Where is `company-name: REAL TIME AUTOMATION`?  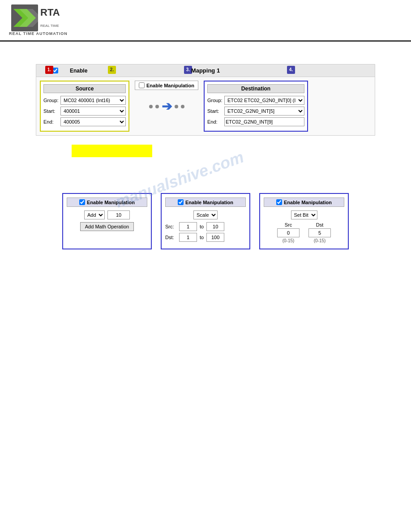 company-name: REAL TIME AUTOMATION is located at coordinates (39, 34).